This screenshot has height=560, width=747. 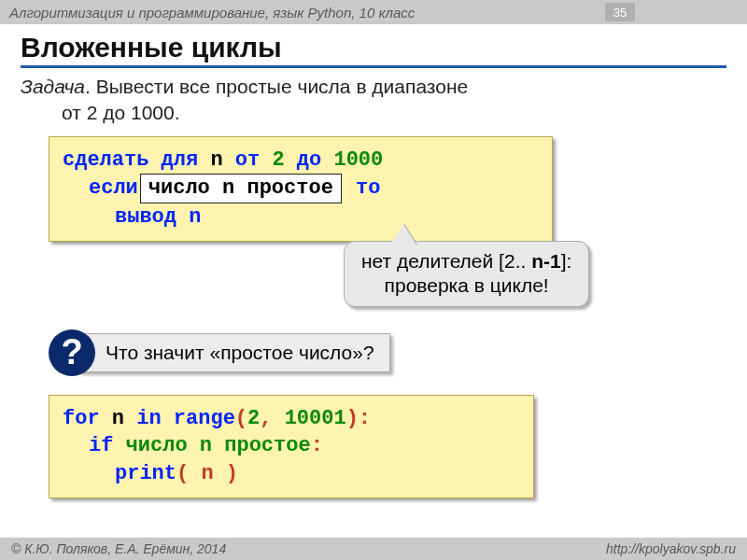 I want to click on callout: нет делителей [2.. n-1]: проверка в цикл…, so click(x=467, y=274).